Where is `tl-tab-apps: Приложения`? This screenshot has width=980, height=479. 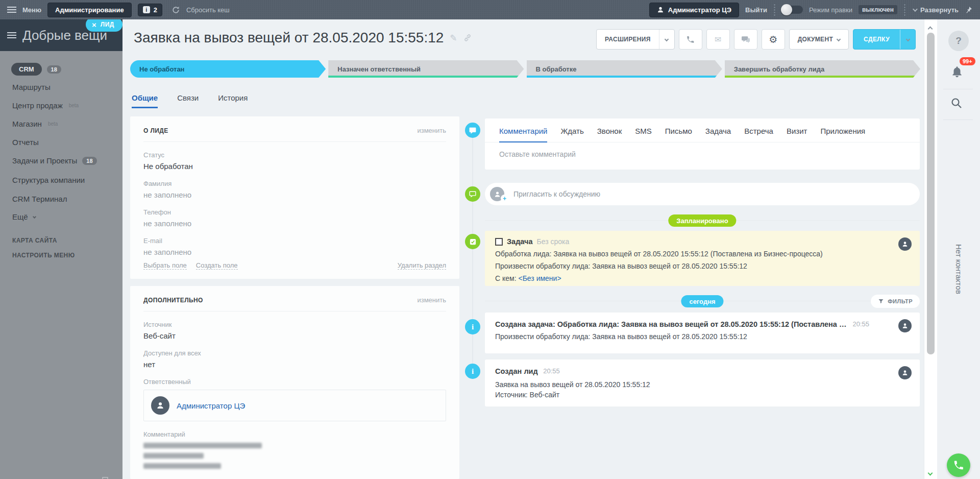 tl-tab-apps: Приложения is located at coordinates (843, 134).